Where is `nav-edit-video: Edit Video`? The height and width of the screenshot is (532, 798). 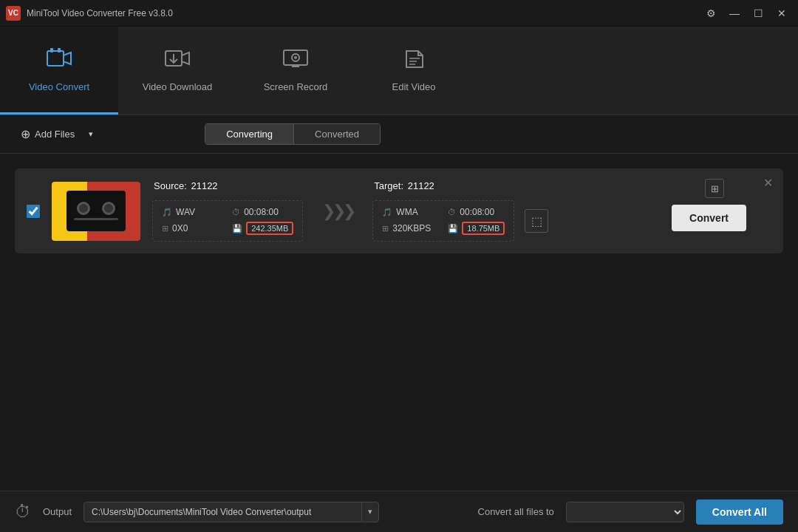
nav-edit-video: Edit Video is located at coordinates (414, 71).